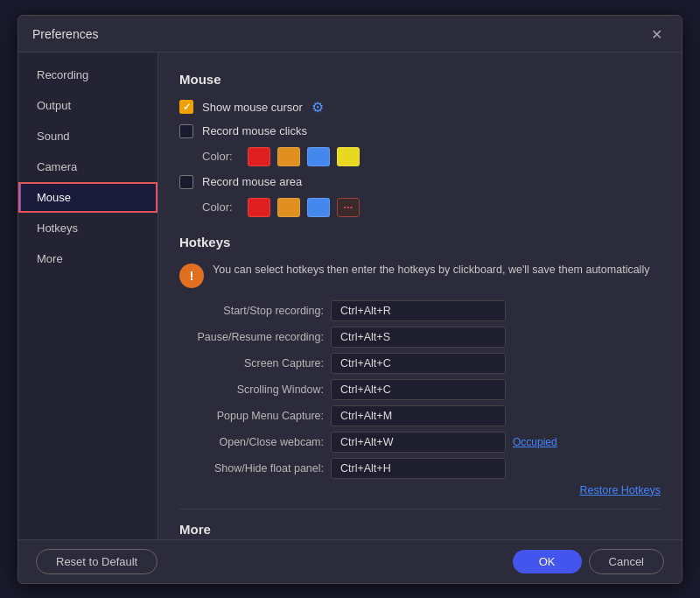  What do you see at coordinates (418, 311) in the screenshot?
I see `hotkey-input-0: Ctrl+Alt+R` at bounding box center [418, 311].